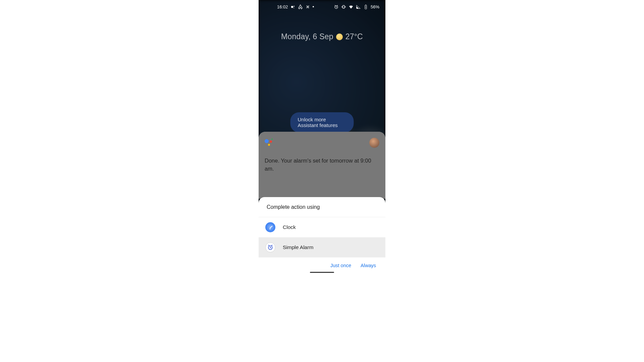  Describe the element at coordinates (322, 37) in the screenshot. I see `date-weather-widget: Monday, 6 Sep 27°C` at that location.